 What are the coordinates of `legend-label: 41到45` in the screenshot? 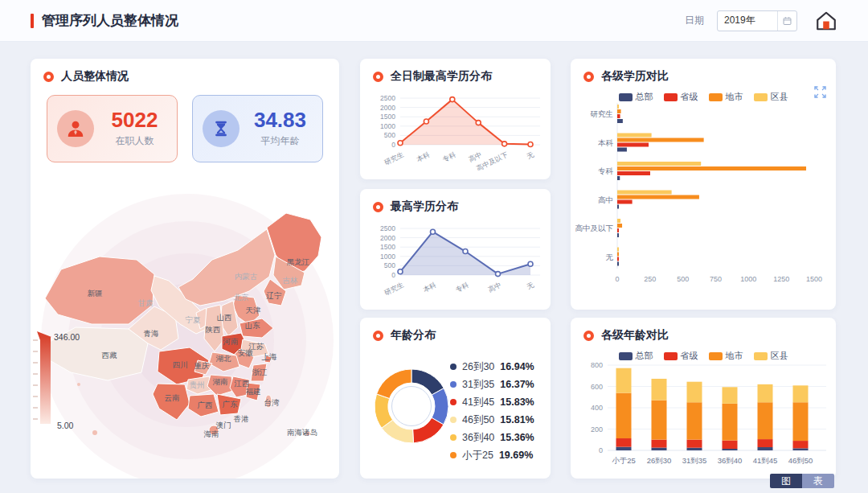 It's located at (478, 402).